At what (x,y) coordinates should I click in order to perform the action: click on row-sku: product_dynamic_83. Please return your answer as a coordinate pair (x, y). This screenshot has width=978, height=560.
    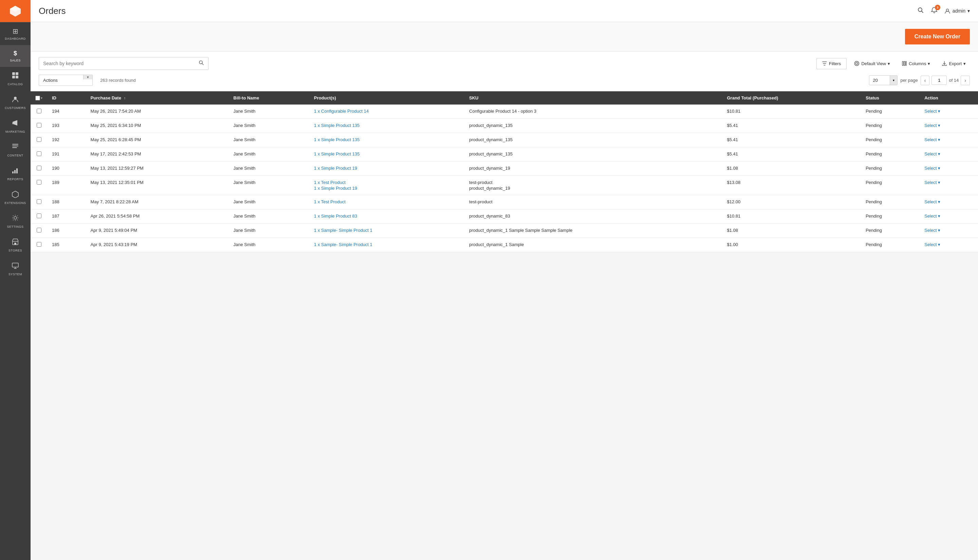
    Looking at the image, I should click on (593, 217).